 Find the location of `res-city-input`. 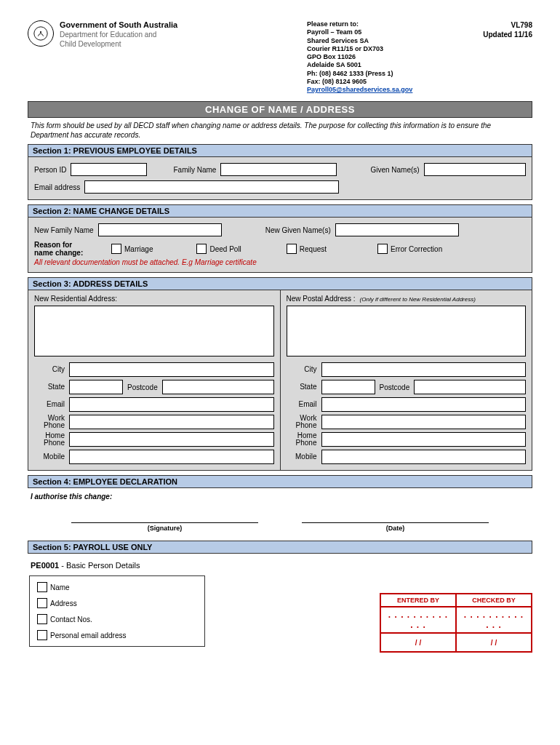

res-city-input is located at coordinates (172, 370).